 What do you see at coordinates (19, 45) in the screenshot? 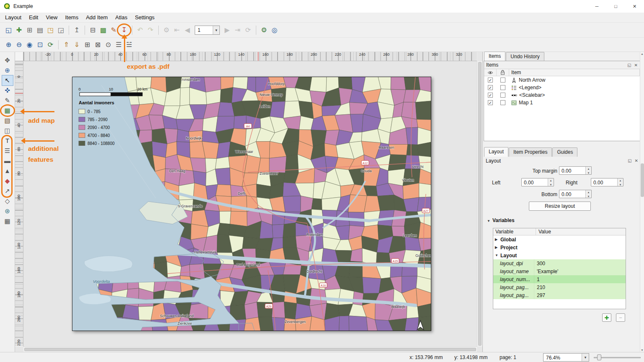
I see `zoom-out-icon: ⊖` at bounding box center [19, 45].